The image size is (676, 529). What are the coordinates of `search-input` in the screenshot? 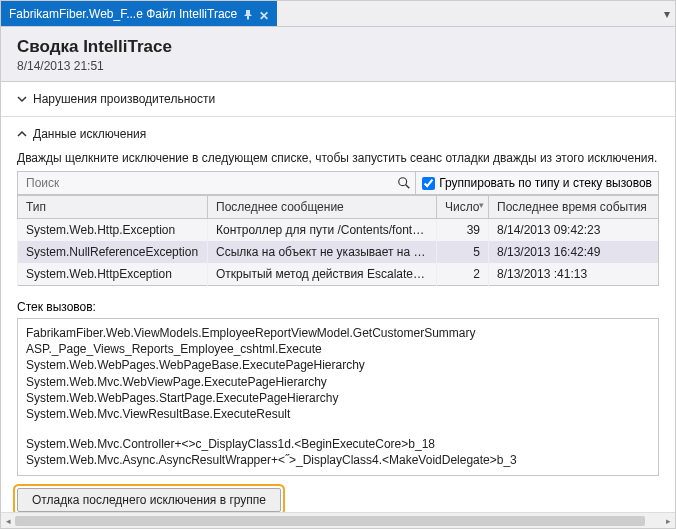 It's located at (210, 183).